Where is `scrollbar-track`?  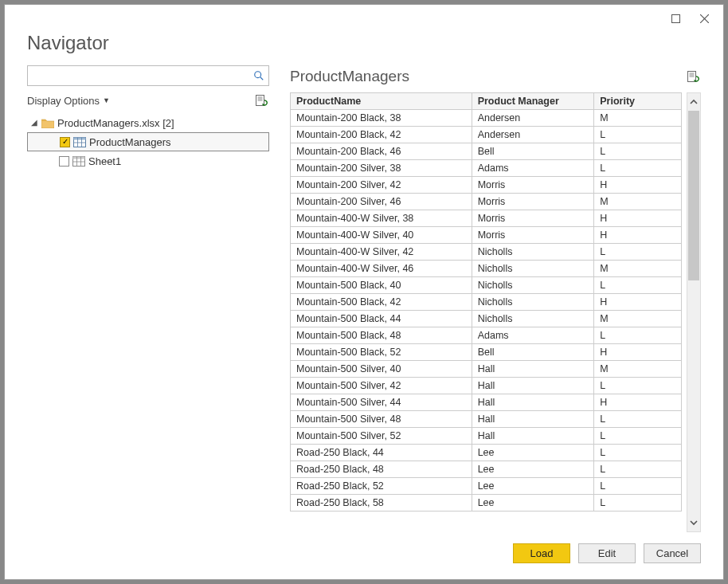
scrollbar-track is located at coordinates (694, 312).